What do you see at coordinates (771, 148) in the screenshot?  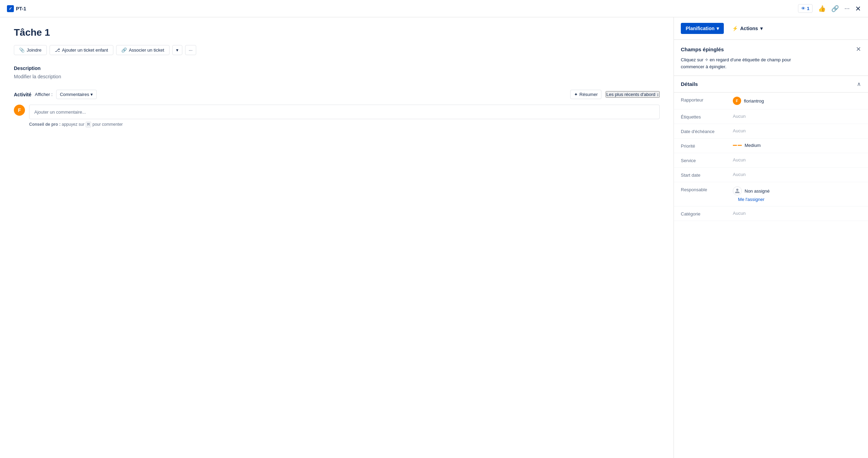 I see `details-section: Détails ∧ Rapporteur F floriantrog Étiqu…` at bounding box center [771, 148].